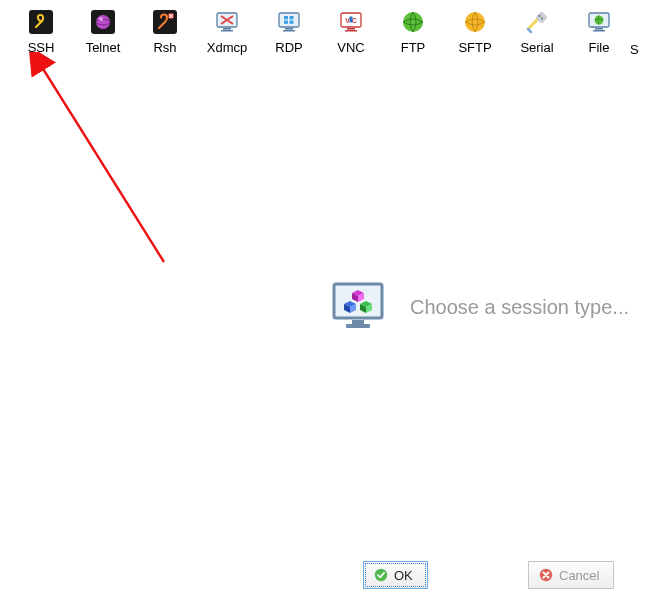 Image resolution: width=646 pixels, height=609 pixels. Describe the element at coordinates (109, 167) in the screenshot. I see `annotation-arrow` at that location.